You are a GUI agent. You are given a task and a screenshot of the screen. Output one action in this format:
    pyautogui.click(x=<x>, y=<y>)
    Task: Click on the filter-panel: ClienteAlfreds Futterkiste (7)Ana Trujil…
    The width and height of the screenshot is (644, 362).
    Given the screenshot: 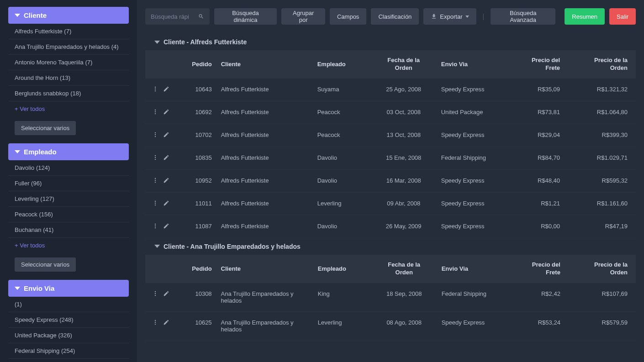 What is the action you would take?
    pyautogui.click(x=69, y=71)
    